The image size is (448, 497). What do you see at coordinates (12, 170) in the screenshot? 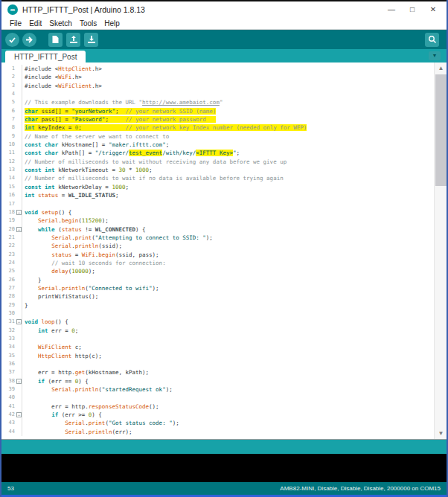
I see `line-number: 13` at bounding box center [12, 170].